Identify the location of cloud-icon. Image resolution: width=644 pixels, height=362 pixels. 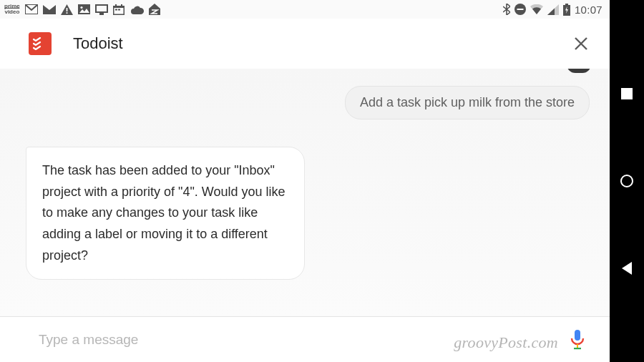
(137, 10).